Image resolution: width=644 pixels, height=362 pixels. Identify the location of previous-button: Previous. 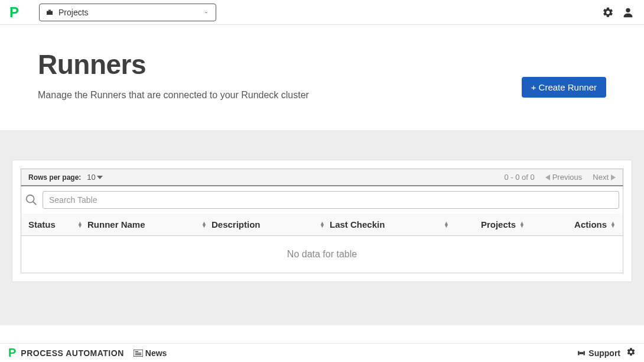
(564, 177).